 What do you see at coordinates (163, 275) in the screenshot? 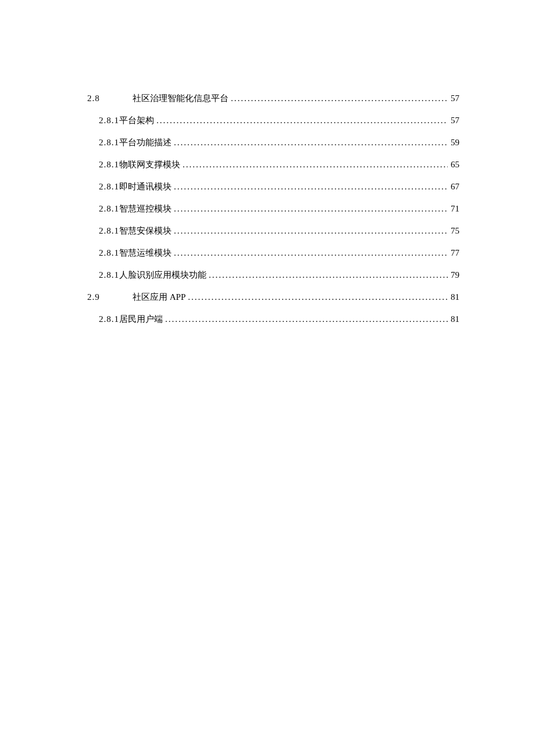
I see `toc-title: 人脸识别应用模块功能` at bounding box center [163, 275].